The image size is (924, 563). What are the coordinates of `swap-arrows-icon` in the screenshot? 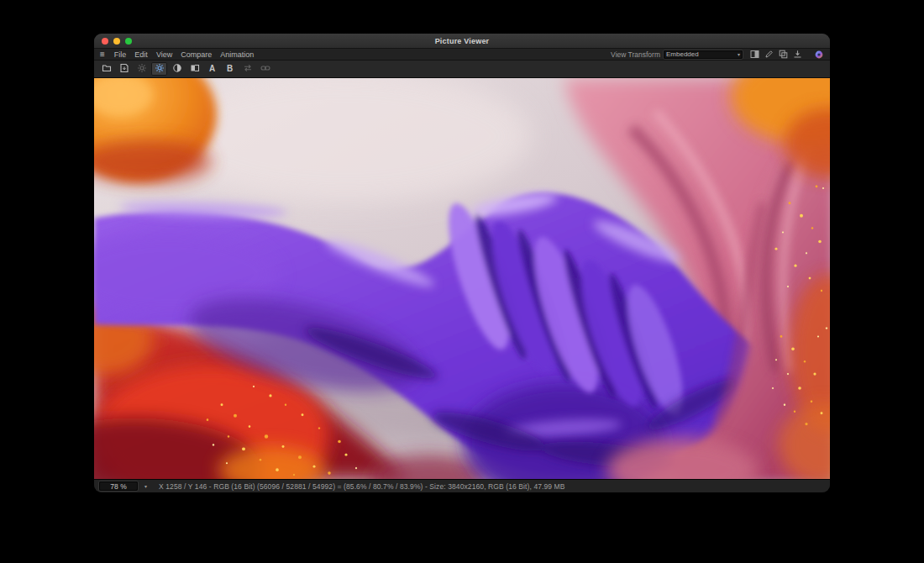 It's located at (248, 69).